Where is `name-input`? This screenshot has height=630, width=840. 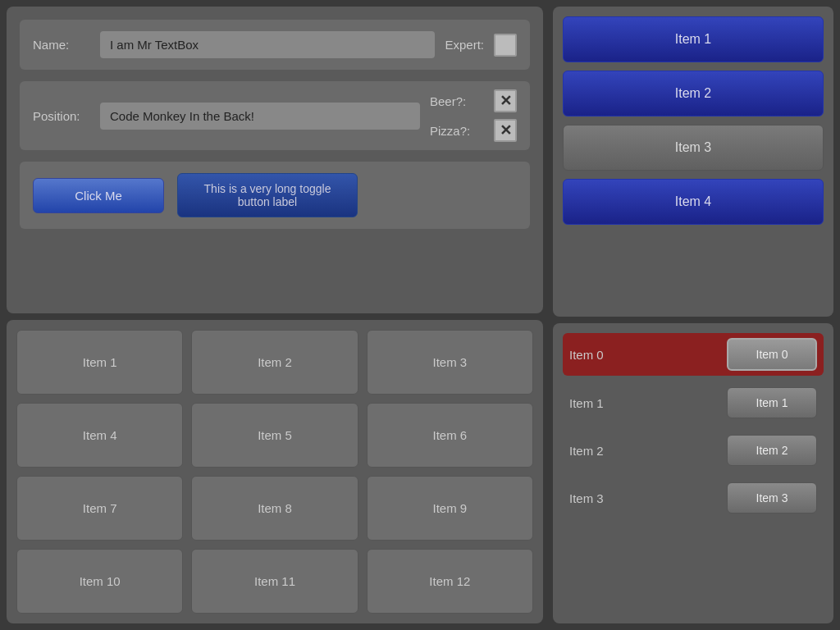
name-input is located at coordinates (267, 44).